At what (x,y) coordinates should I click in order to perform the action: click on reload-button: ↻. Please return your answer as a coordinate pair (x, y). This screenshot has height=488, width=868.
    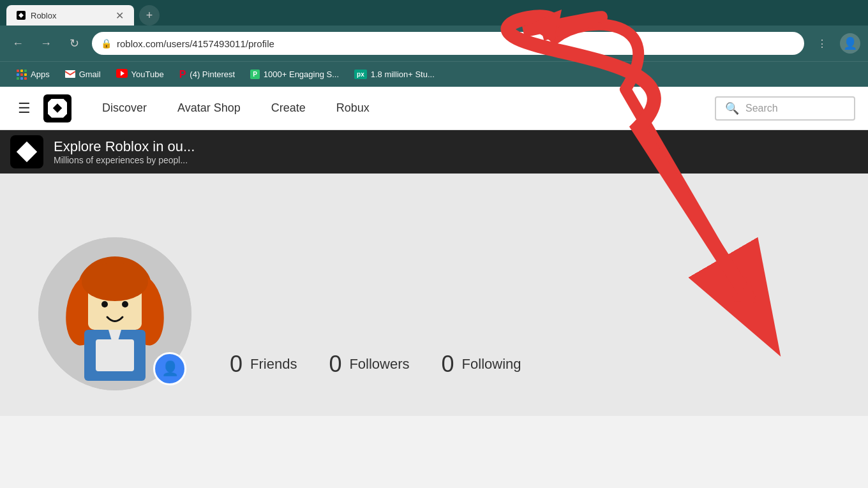
    Looking at the image, I should click on (74, 43).